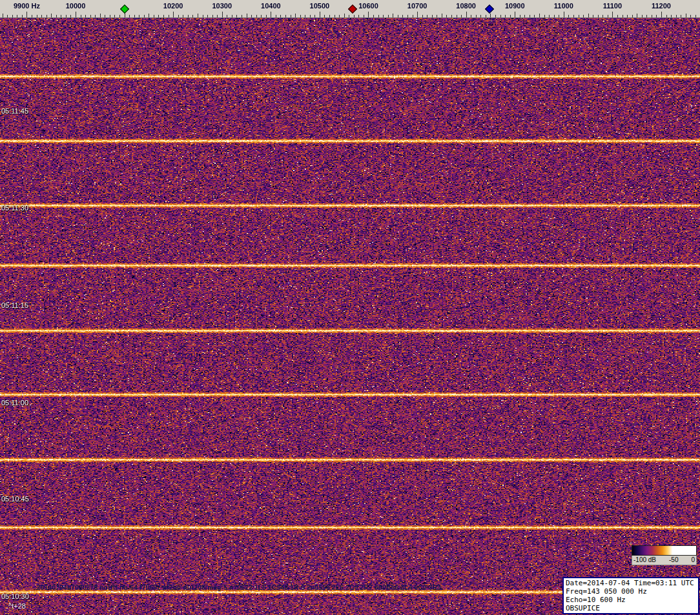 This screenshot has height=615, width=700. What do you see at coordinates (664, 550) in the screenshot?
I see `colorbar-gradient` at bounding box center [664, 550].